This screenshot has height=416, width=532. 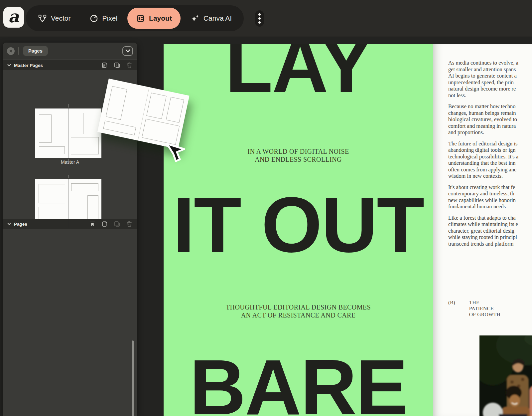 What do you see at coordinates (117, 65) in the screenshot?
I see `master-pages-toolbar` at bounding box center [117, 65].